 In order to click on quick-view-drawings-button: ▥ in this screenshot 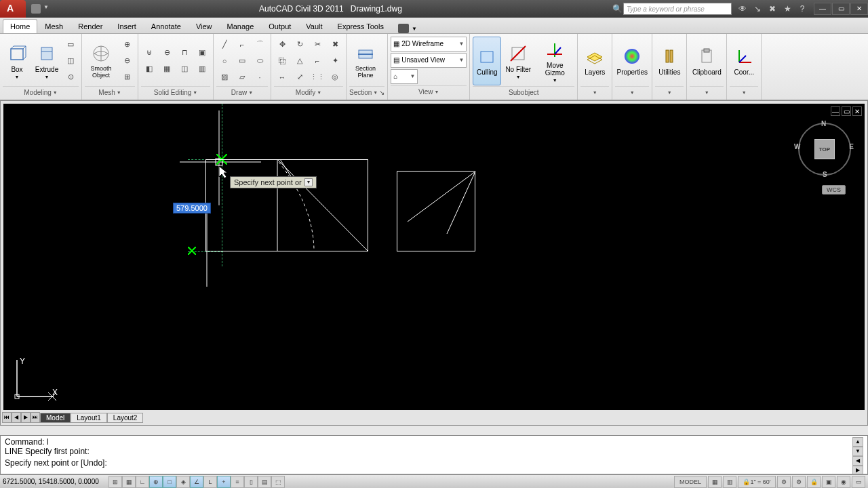, I will do `click(730, 482)`.